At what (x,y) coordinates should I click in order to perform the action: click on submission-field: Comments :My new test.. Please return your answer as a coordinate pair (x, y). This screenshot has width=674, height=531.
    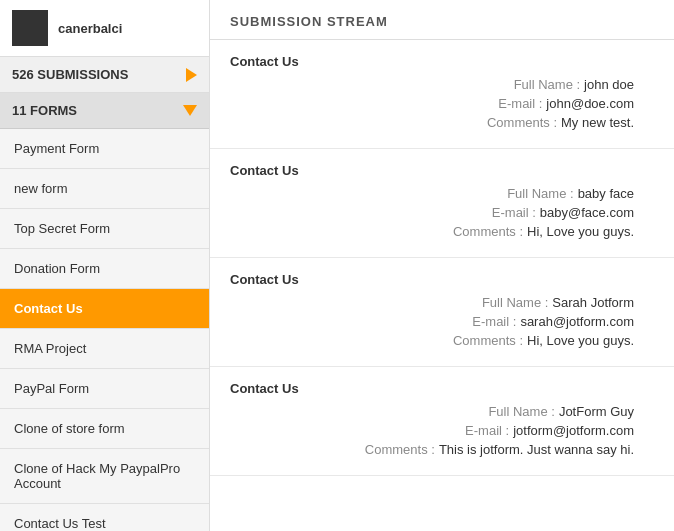
    Looking at the image, I should click on (442, 122).